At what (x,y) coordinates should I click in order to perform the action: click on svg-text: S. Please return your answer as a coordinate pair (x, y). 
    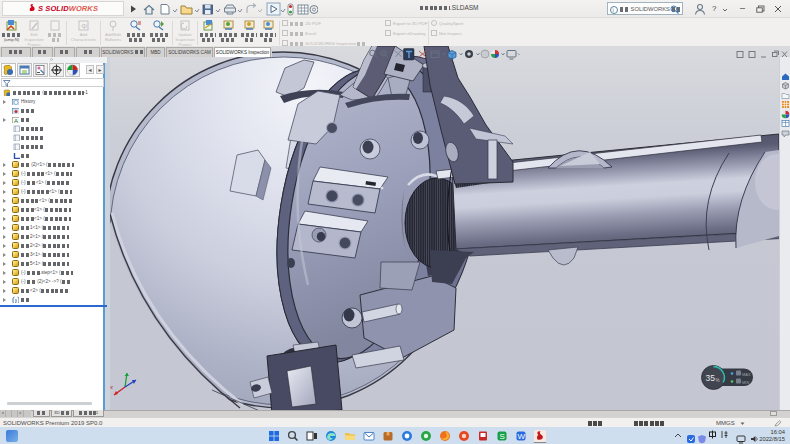
    Looking at the image, I should click on (502, 436).